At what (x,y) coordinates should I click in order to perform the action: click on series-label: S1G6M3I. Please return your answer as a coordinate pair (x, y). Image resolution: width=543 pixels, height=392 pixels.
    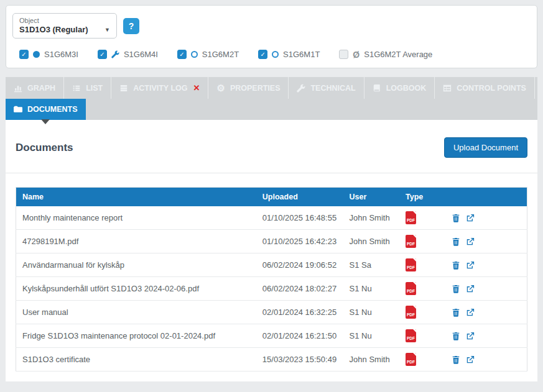
    Looking at the image, I should click on (61, 55).